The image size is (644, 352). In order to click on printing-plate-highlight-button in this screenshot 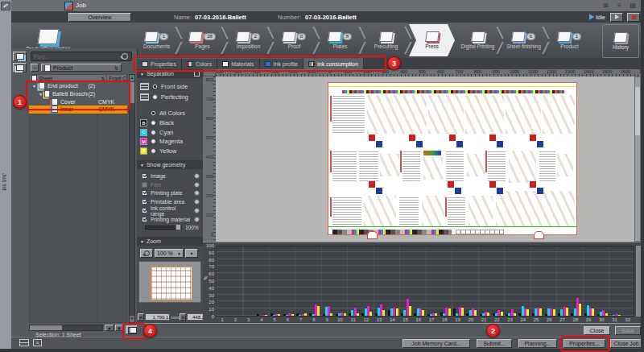, I will do `click(196, 193)`.